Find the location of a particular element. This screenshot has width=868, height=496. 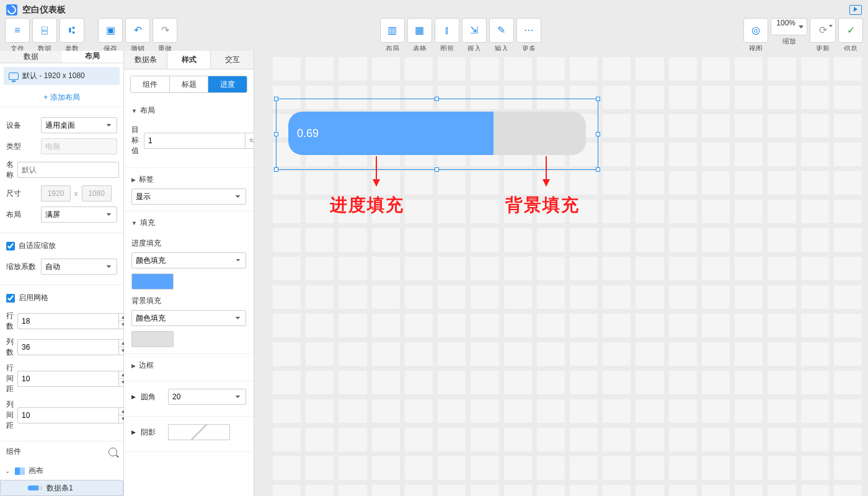

label-visibility-select: 显示 is located at coordinates (188, 197).